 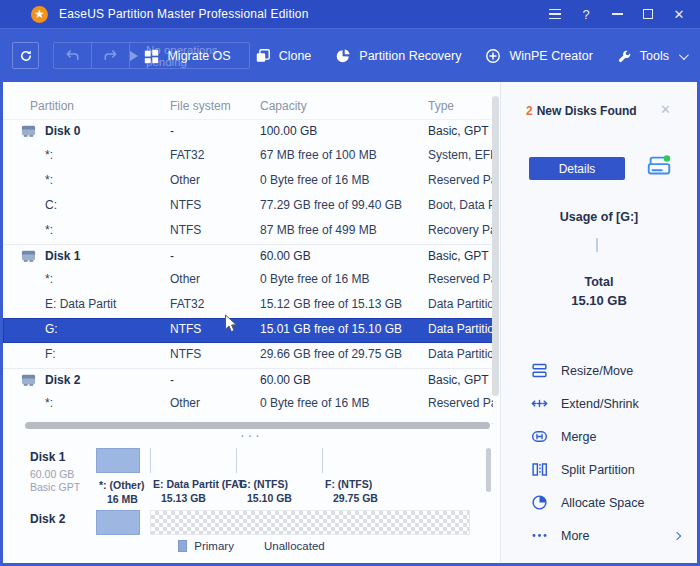 I want to click on chevron-right-icon, so click(x=677, y=535).